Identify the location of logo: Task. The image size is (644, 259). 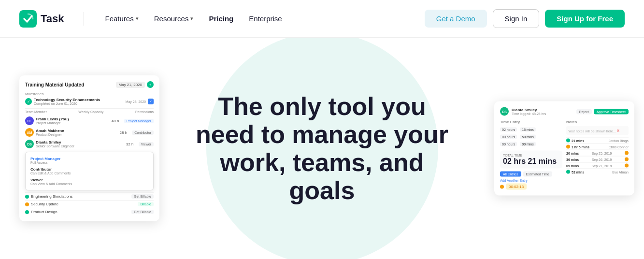
(42, 19).